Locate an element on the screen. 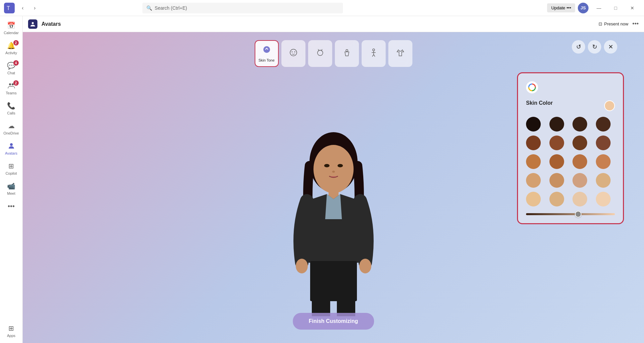 The height and width of the screenshot is (343, 644). avatar-toolbar: Skin Tone is located at coordinates (334, 54).